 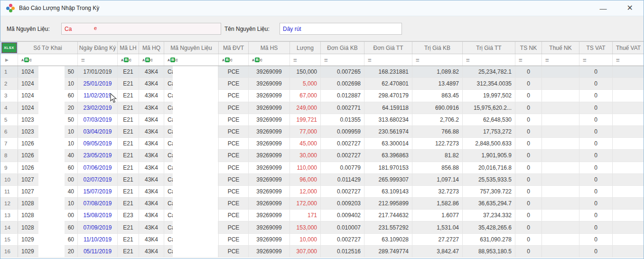 What do you see at coordinates (604, 9) in the screenshot?
I see `minimize-button: —` at bounding box center [604, 9].